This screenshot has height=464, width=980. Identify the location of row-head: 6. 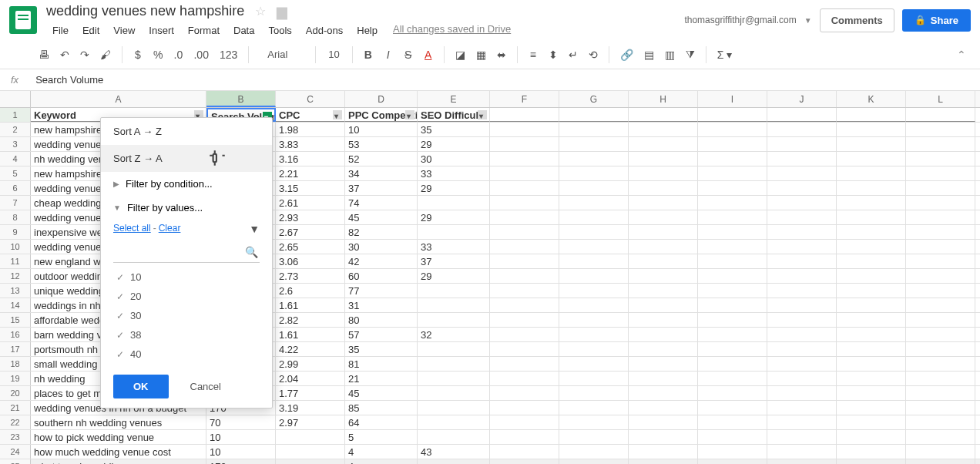
(15, 188).